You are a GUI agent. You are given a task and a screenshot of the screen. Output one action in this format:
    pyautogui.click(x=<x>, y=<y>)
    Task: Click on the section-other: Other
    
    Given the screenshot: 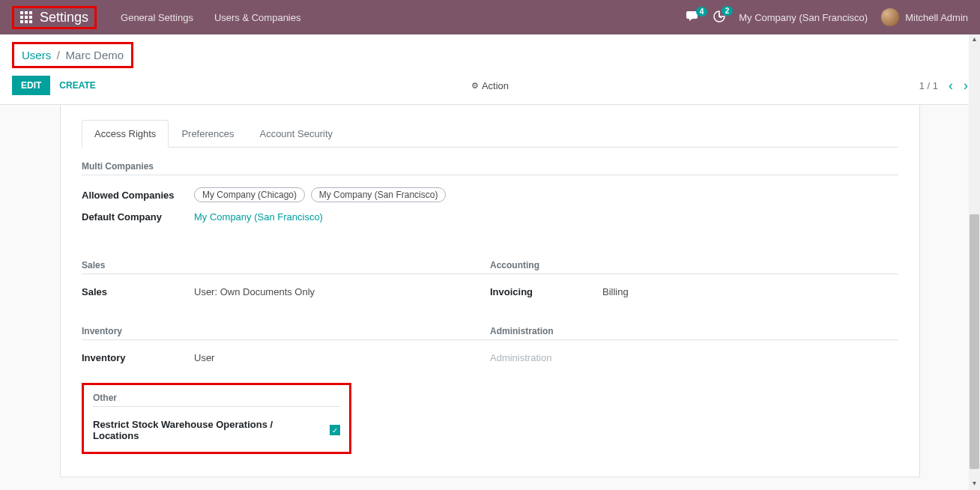 What is the action you would take?
    pyautogui.click(x=217, y=398)
    